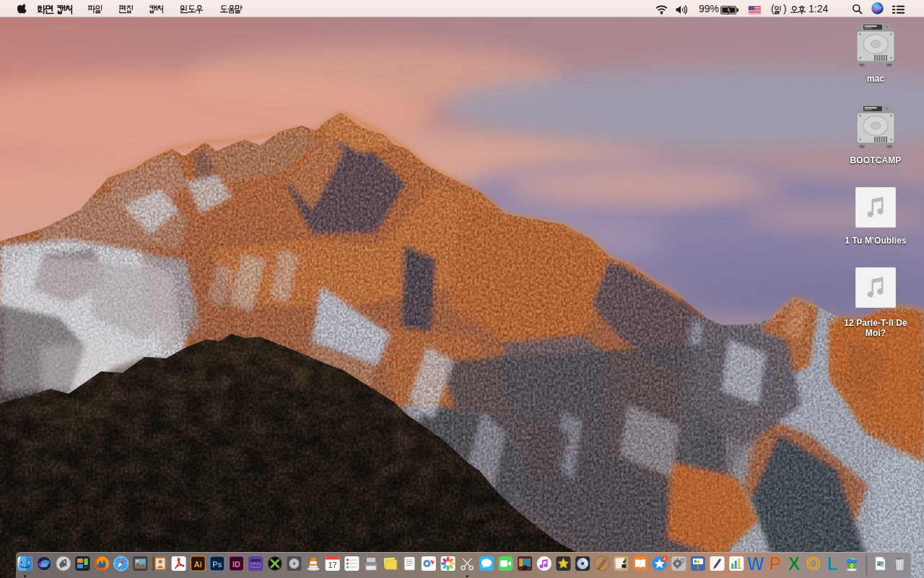 This screenshot has width=924, height=578. What do you see at coordinates (756, 564) in the screenshot?
I see `svg-text: W` at bounding box center [756, 564].